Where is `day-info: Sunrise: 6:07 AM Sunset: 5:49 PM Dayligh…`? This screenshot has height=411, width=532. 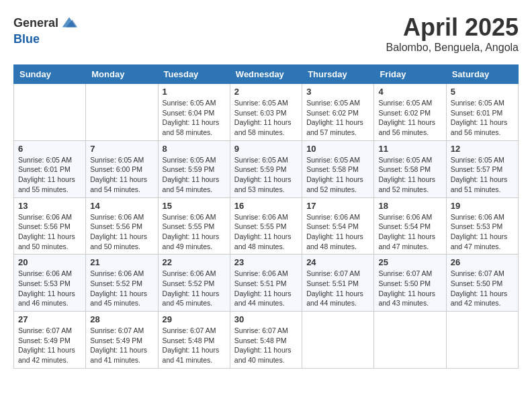 day-info: Sunrise: 6:07 AM Sunset: 5:49 PM Dayligh… is located at coordinates (50, 345).